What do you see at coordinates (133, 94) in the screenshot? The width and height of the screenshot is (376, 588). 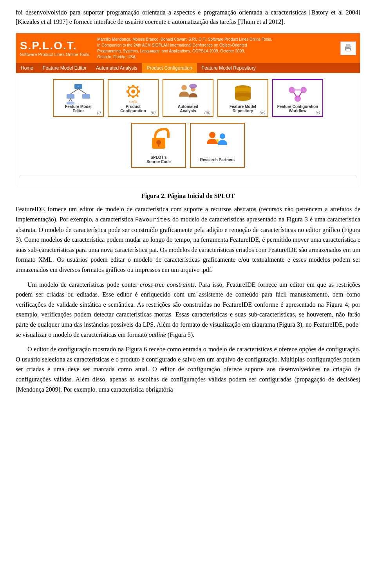 I see `product-configuration-icon: config` at bounding box center [133, 94].